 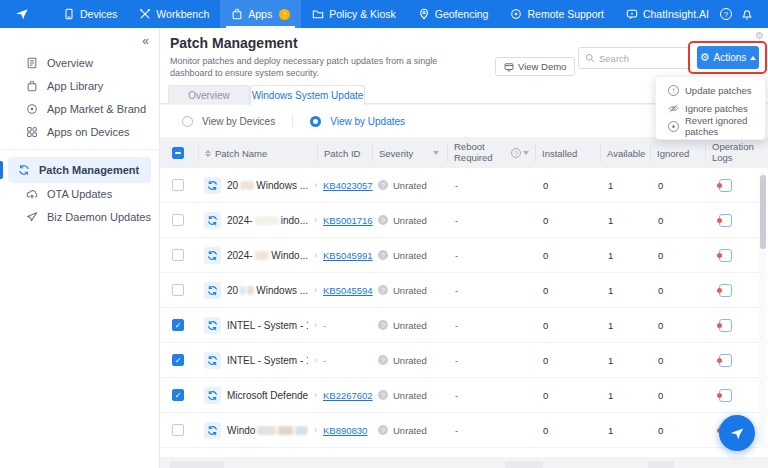 What do you see at coordinates (454, 14) in the screenshot?
I see `nav-geofencing: Geofencing` at bounding box center [454, 14].